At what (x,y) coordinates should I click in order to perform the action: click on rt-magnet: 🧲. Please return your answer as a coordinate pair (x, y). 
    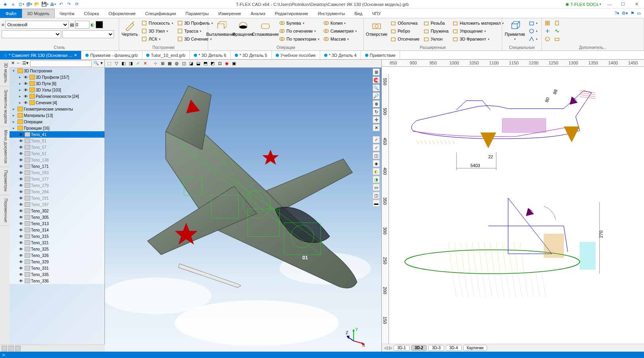
    Looking at the image, I should click on (376, 80).